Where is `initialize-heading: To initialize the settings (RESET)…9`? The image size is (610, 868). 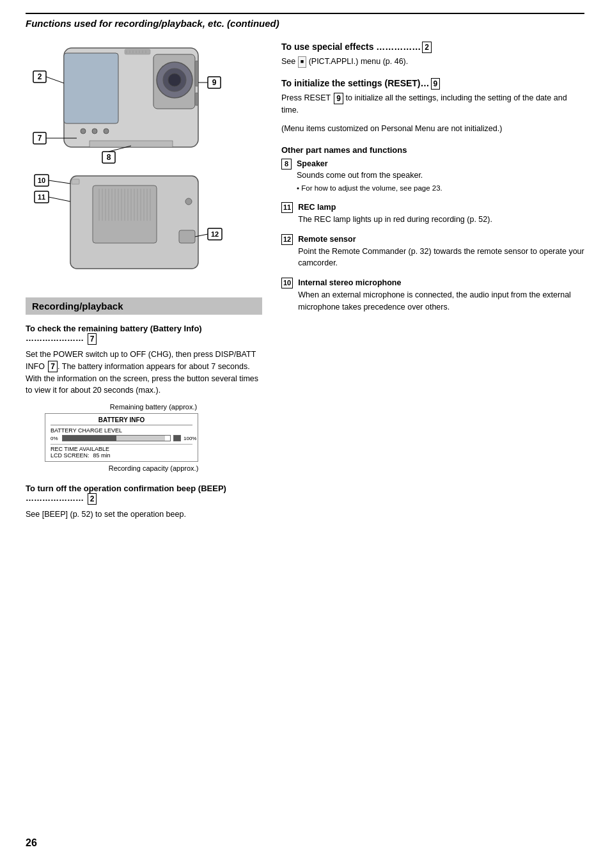 initialize-heading: To initialize the settings (RESET)…9 is located at coordinates (433, 84).